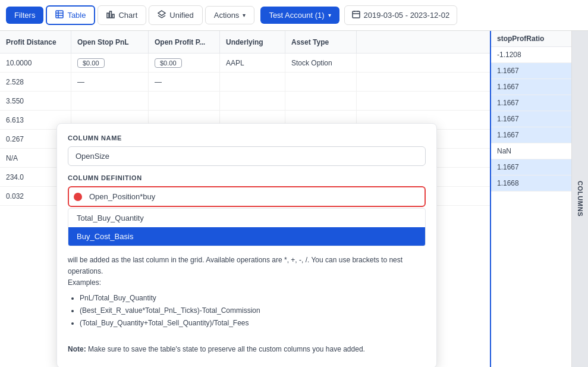  Describe the element at coordinates (356, 15) in the screenshot. I see `calendar-icon` at that location.